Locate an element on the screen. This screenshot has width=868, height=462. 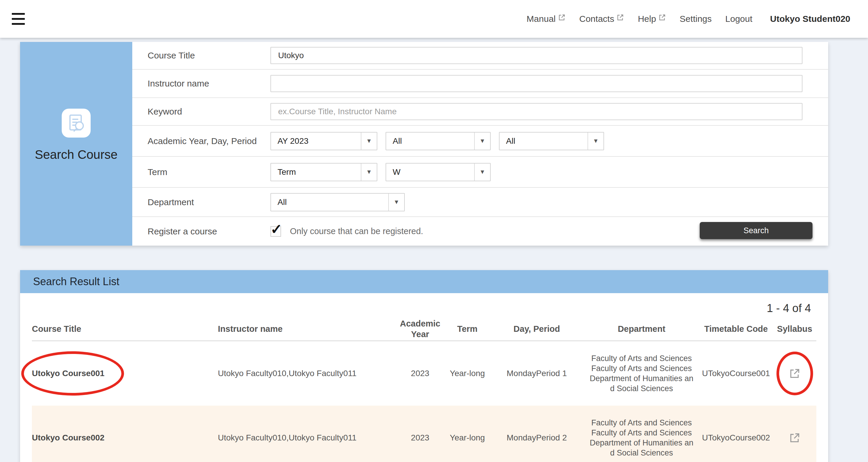
day-period-cell: MondayPeriod 2 is located at coordinates (537, 438).